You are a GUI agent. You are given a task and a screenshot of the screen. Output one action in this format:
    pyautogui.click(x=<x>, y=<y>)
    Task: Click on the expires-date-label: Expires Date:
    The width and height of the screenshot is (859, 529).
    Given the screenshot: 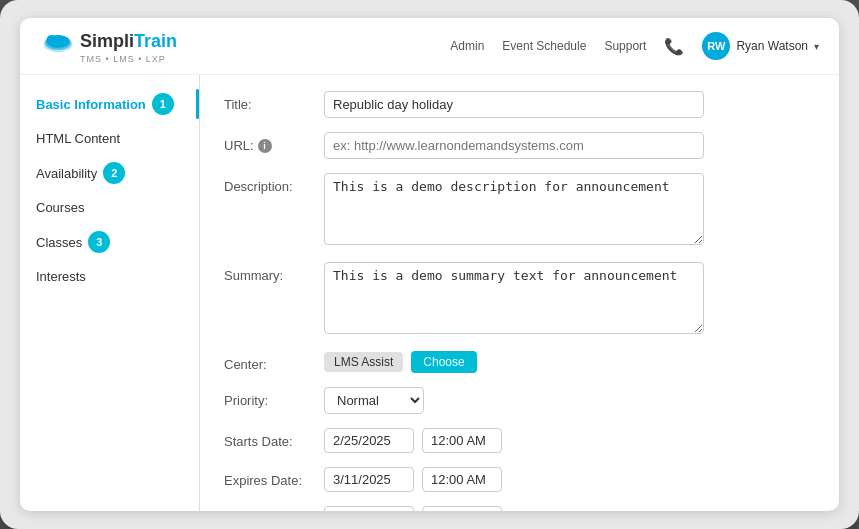 What is the action you would take?
    pyautogui.click(x=274, y=478)
    